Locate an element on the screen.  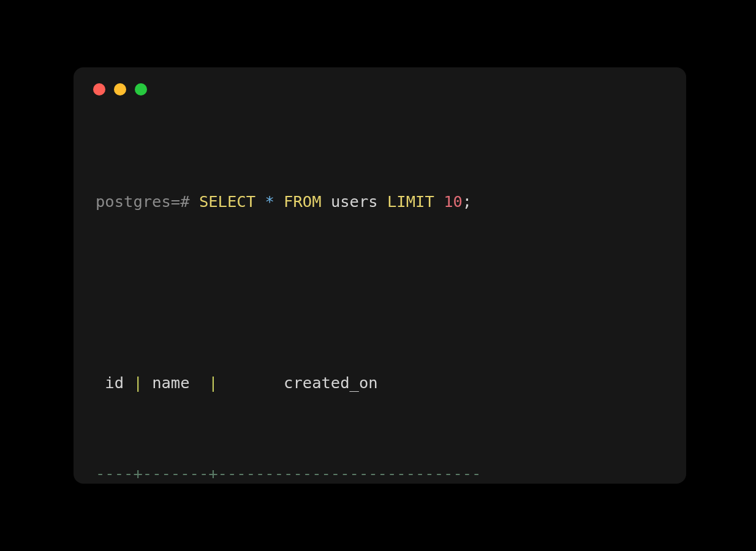
col-created-header: created_on is located at coordinates (331, 383).